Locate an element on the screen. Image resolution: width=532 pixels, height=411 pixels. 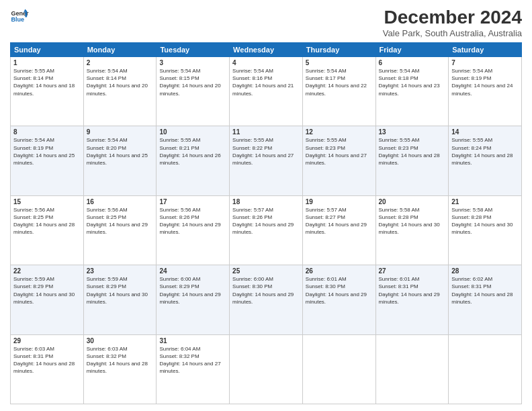
table-row: 7 Sunrise: 5:54 AM Sunset: 8:19 PM Dayli… is located at coordinates (485, 91).